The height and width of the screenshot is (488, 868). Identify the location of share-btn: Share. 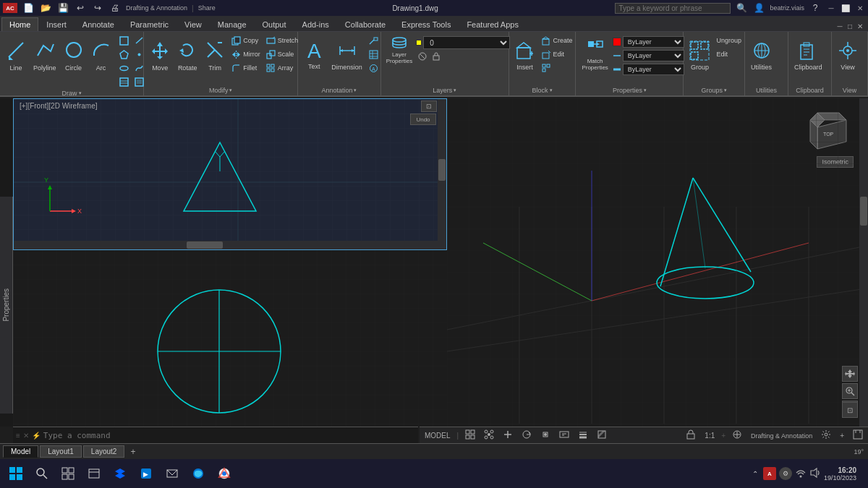
(207, 8).